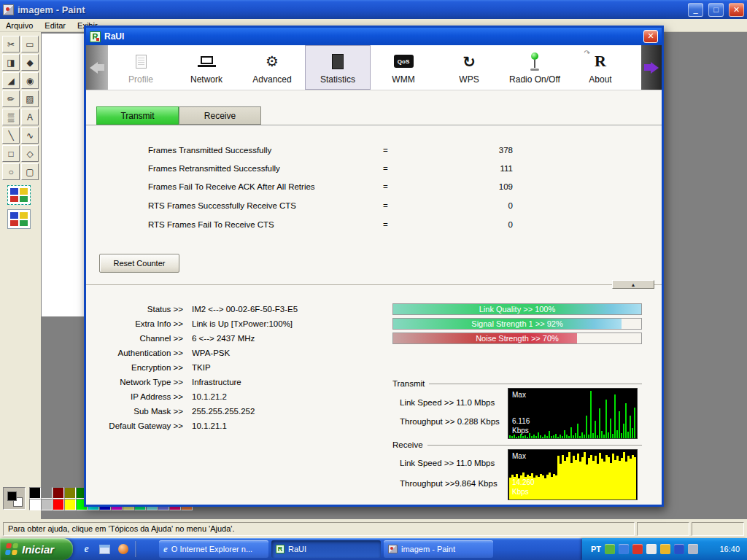 The width and height of the screenshot is (747, 560). Describe the element at coordinates (30, 172) in the screenshot. I see `paint-tool-button: ▢` at that location.